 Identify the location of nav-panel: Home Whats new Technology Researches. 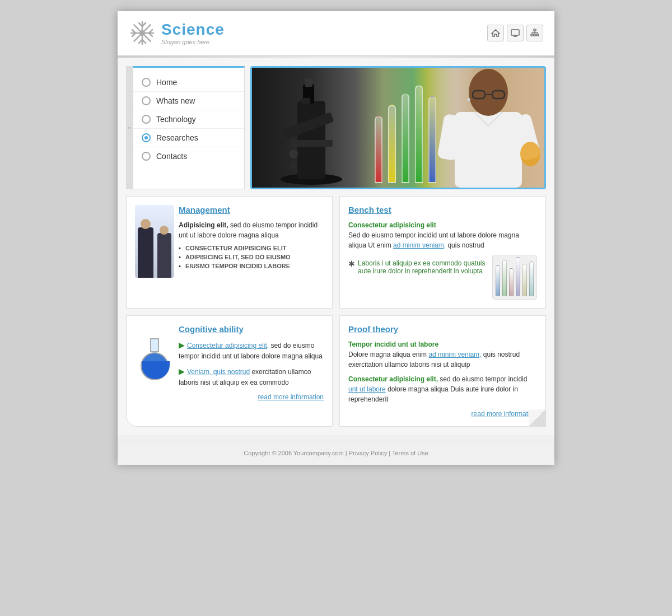
(189, 128).